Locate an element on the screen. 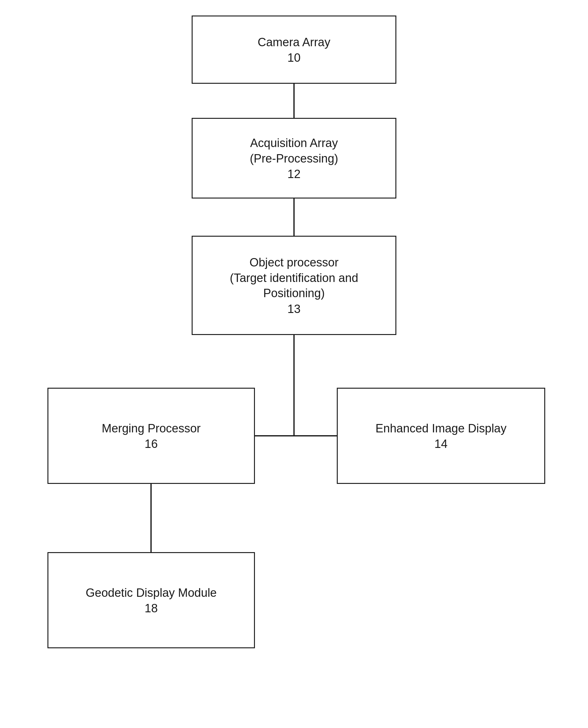 This screenshot has height=728, width=588. acquisition-array-box: Acquisition Array (Pre-Processing) 12 is located at coordinates (294, 158).